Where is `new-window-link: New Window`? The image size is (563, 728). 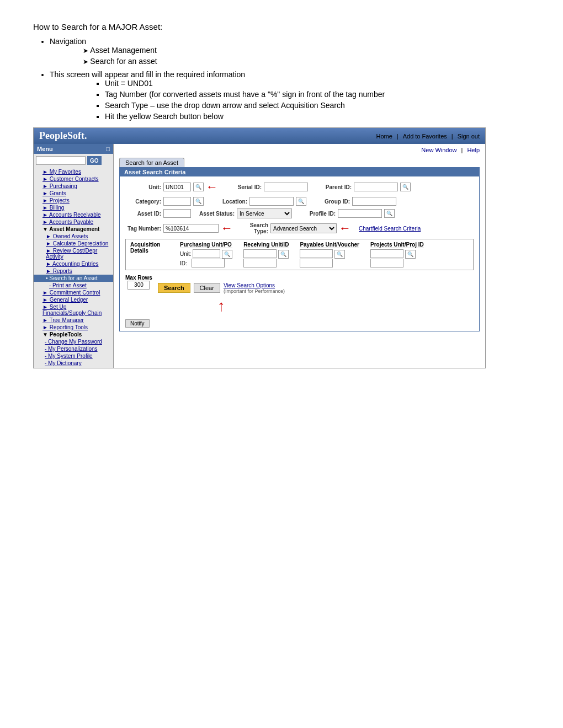
new-window-link: New Window is located at coordinates (439, 150).